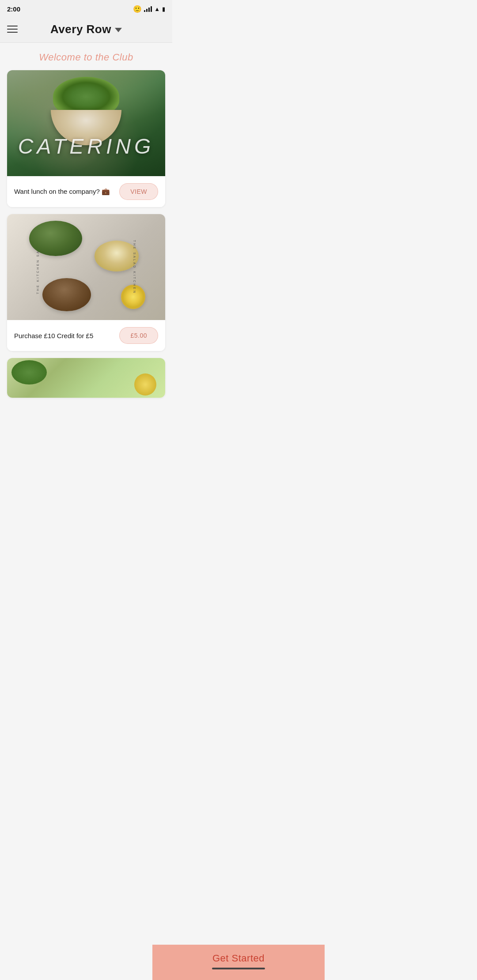 The image size is (477, 980). I want to click on catering-card-footer: Want lunch on the company? 💼 VIEW, so click(86, 192).